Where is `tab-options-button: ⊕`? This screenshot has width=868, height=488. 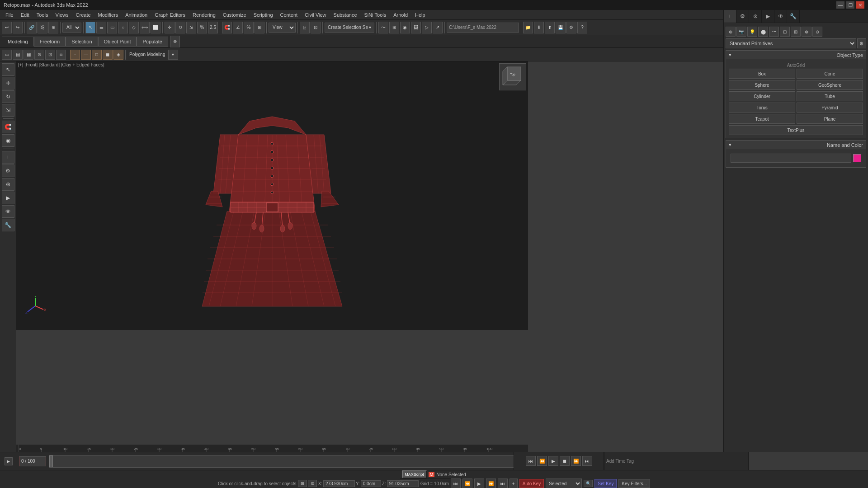
tab-options-button: ⊕ is located at coordinates (175, 42).